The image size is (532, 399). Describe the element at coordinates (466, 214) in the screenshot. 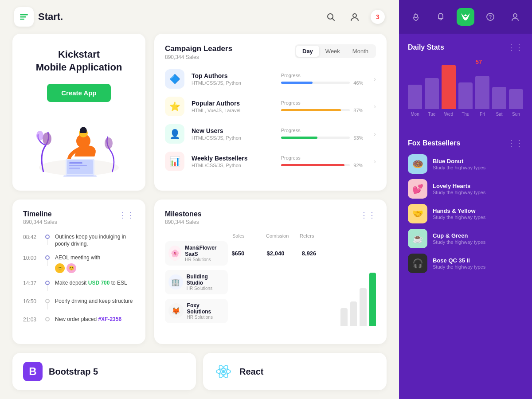

I see `fox-bestseller-item: 🤝 Hands & Yellow Study the highway types` at that location.